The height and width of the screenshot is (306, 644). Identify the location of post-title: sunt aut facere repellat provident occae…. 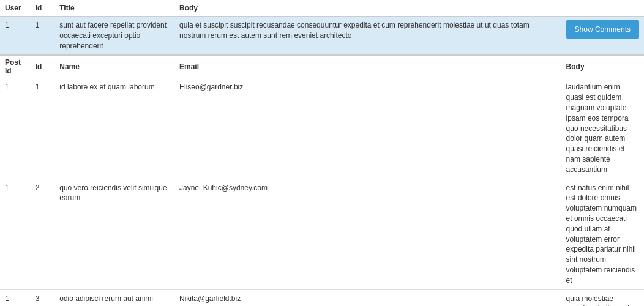
(114, 36).